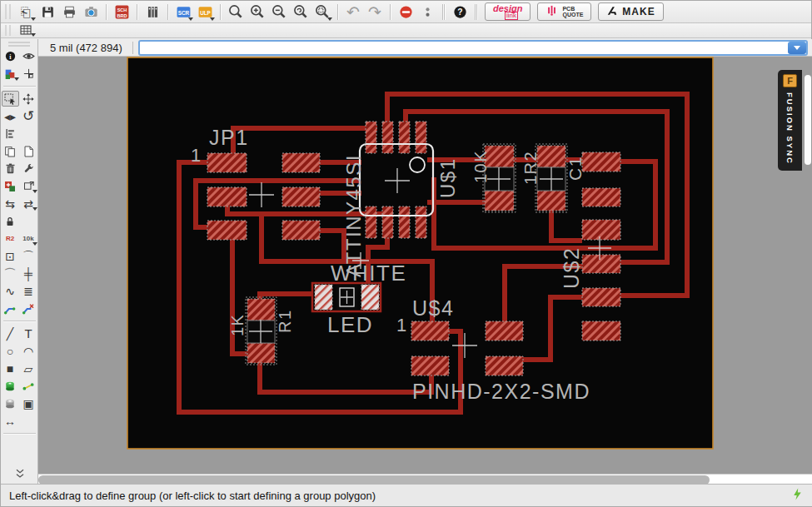 This screenshot has height=507, width=812. Describe the element at coordinates (28, 368) in the screenshot. I see `polygon-tool: ▱` at that location.